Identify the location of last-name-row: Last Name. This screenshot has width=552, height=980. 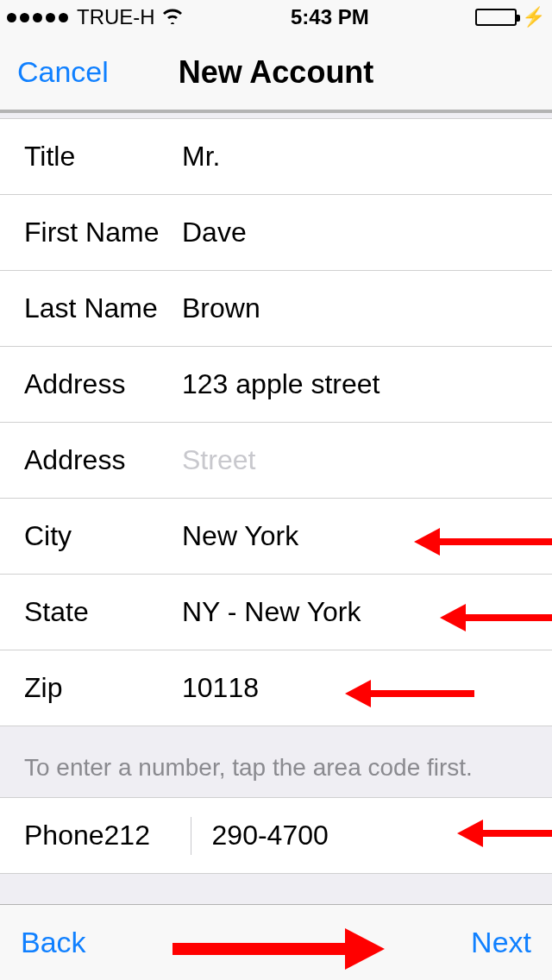
(276, 309).